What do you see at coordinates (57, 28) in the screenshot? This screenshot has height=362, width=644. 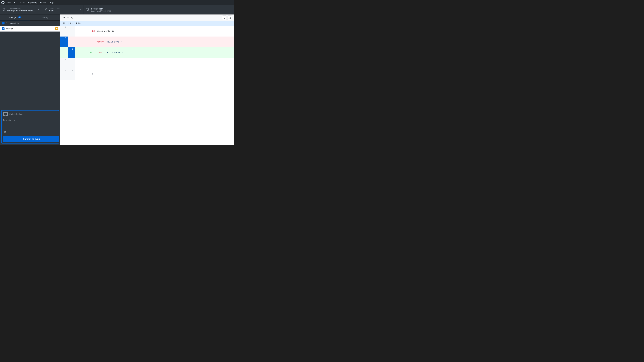 I see `modified-dot-icon` at bounding box center [57, 28].